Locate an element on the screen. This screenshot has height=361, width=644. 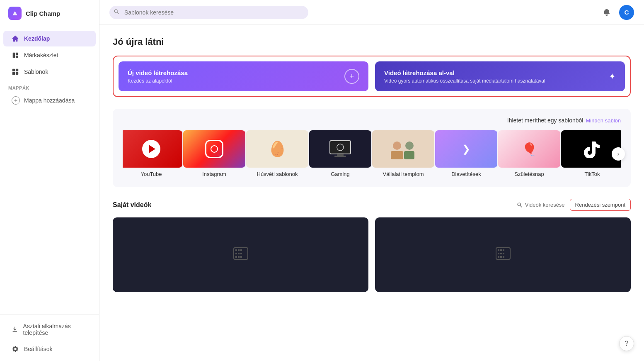
templates-next-arrow: › is located at coordinates (618, 154).